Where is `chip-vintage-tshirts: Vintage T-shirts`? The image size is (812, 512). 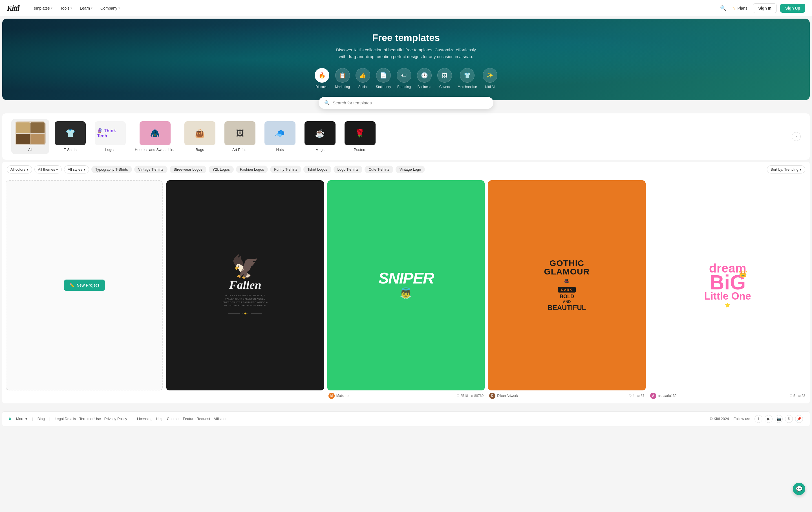
chip-vintage-tshirts: Vintage T-shirts is located at coordinates (151, 169).